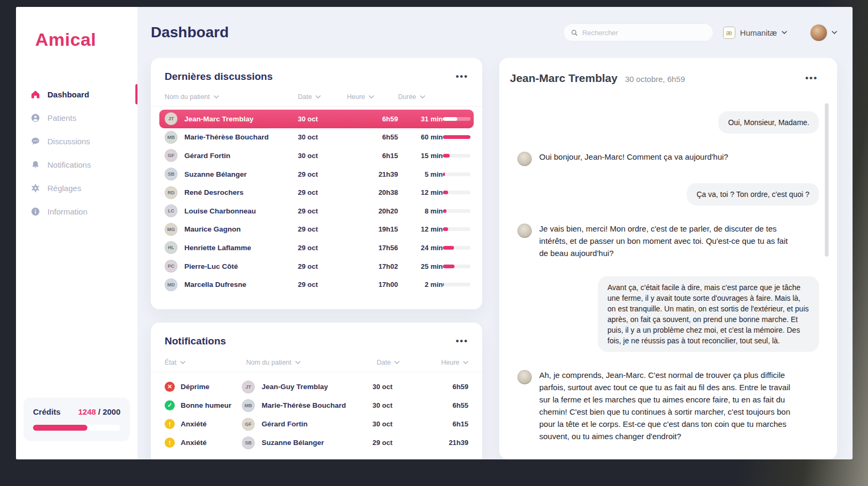 This screenshot has height=486, width=868. I want to click on duration-bar-fill, so click(443, 284).